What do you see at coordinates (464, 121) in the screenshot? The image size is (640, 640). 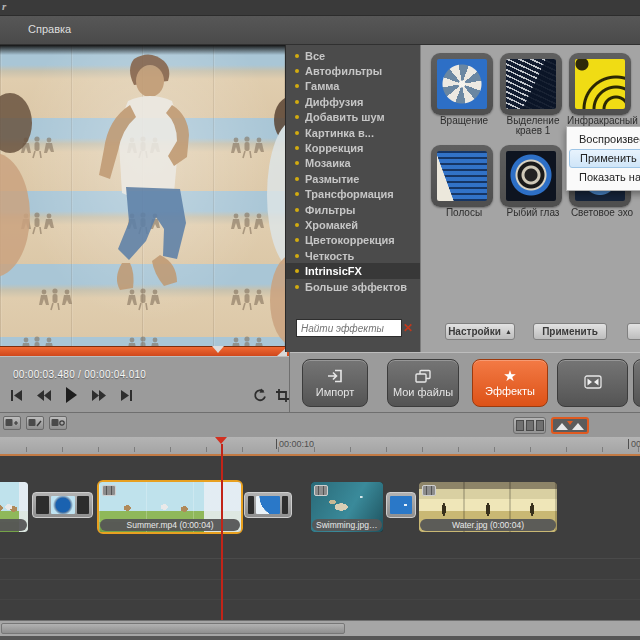 I see `effect-label: Вращение` at bounding box center [464, 121].